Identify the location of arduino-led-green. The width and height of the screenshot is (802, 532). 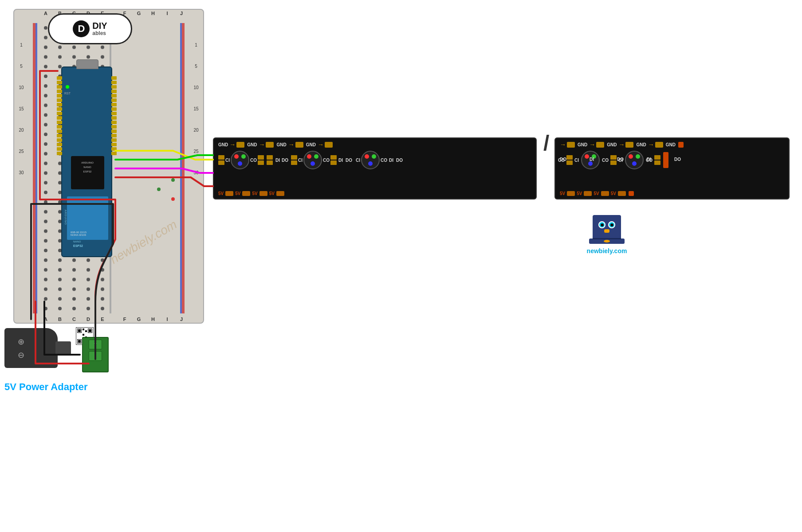
(67, 87).